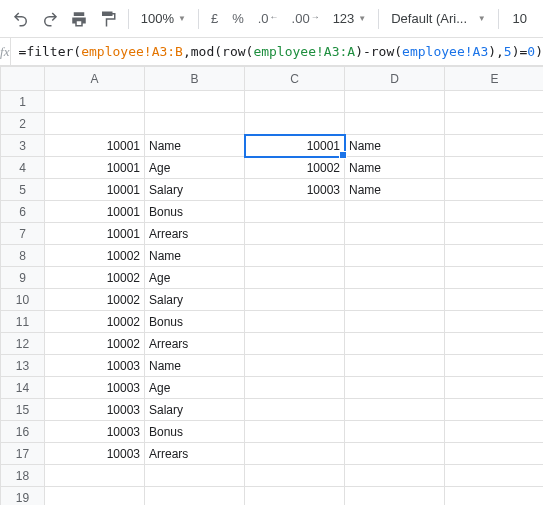 This screenshot has height=505, width=543. What do you see at coordinates (23, 190) in the screenshot?
I see `row-header: 5` at bounding box center [23, 190].